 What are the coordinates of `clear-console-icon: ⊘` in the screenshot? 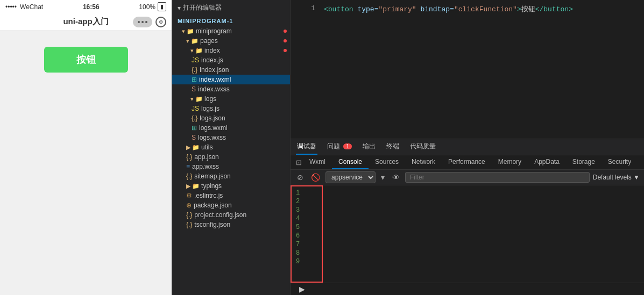 It's located at (300, 177).